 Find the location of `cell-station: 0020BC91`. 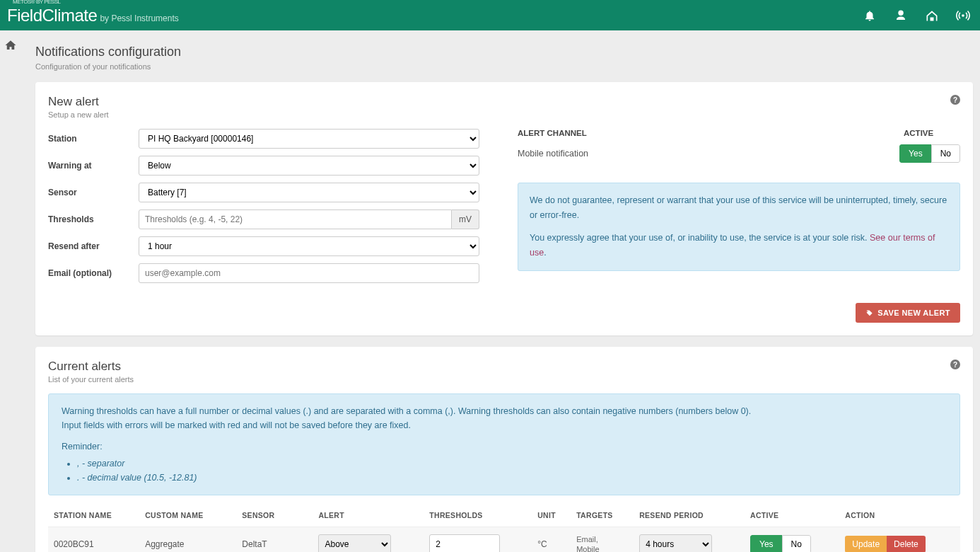

cell-station: 0020BC91 is located at coordinates (93, 540).